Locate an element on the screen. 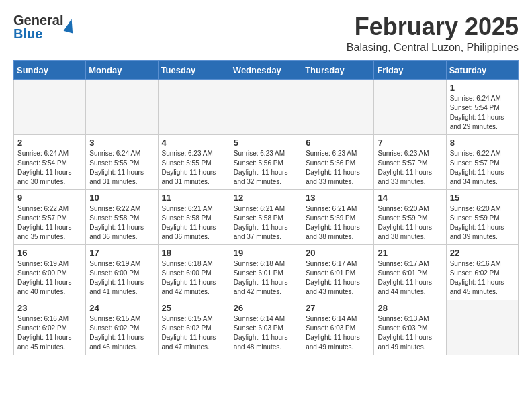 The width and height of the screenshot is (532, 411). calendar-cell: 13Sunrise: 6:21 AM Sunset: 5:59 PM Dayli… is located at coordinates (339, 217).